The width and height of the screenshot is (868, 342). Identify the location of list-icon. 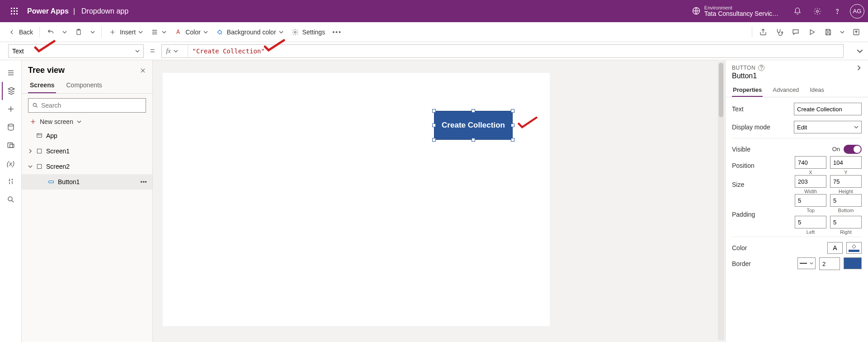
(155, 32).